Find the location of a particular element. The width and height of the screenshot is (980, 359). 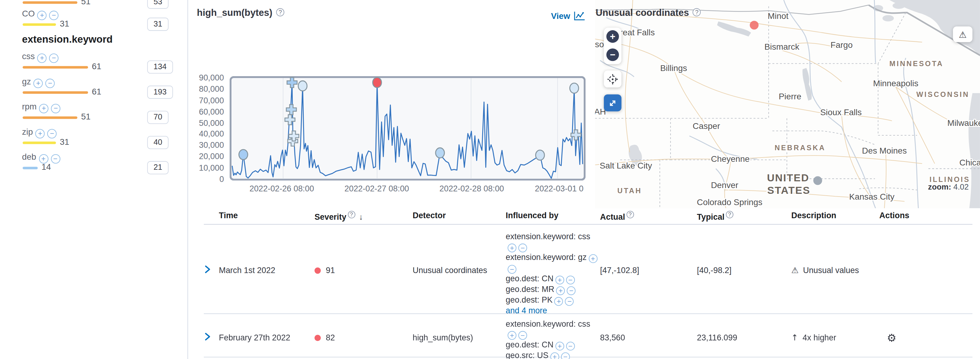

expand-icon is located at coordinates (612, 103).